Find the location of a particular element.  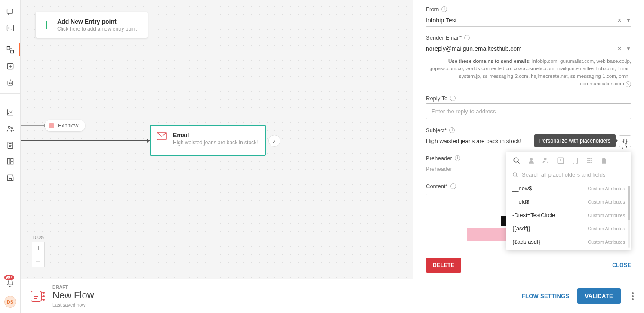

replyto-label: Reply Toi is located at coordinates (528, 98).